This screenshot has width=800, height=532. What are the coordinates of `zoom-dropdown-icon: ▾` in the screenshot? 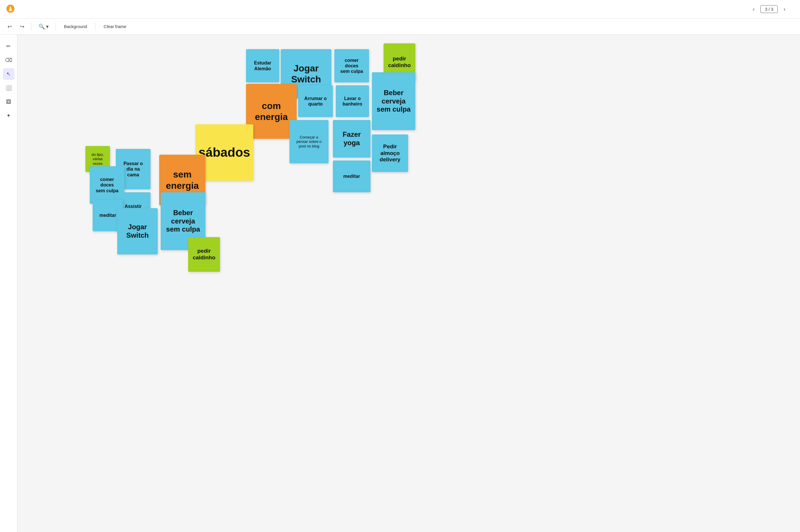 It's located at (48, 26).